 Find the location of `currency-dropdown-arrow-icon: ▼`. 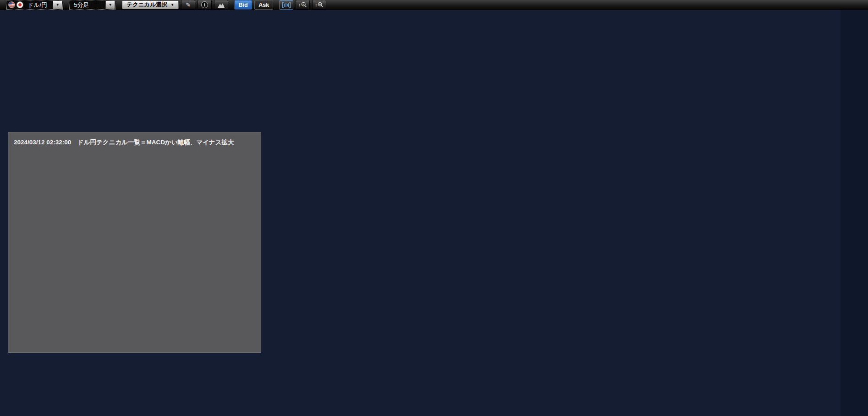

currency-dropdown-arrow-icon: ▼ is located at coordinates (58, 5).